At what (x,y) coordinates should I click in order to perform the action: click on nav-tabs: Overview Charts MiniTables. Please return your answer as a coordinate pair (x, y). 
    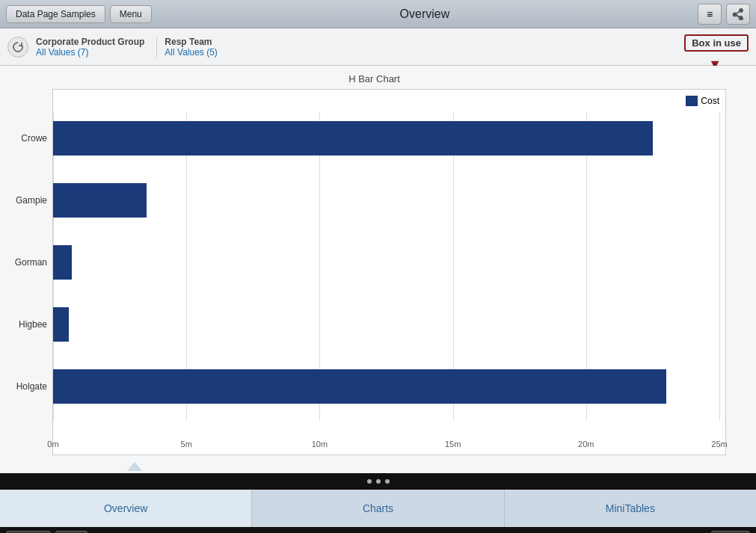
    Looking at the image, I should click on (378, 508).